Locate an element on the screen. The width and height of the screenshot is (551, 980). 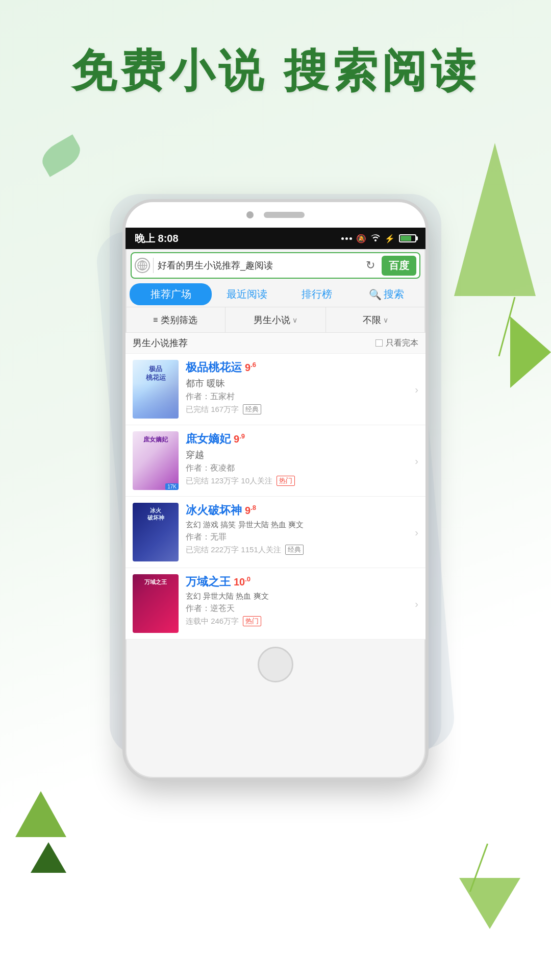
browser-url: 好看的男生小说推荐_趣阅读 is located at coordinates (259, 265).